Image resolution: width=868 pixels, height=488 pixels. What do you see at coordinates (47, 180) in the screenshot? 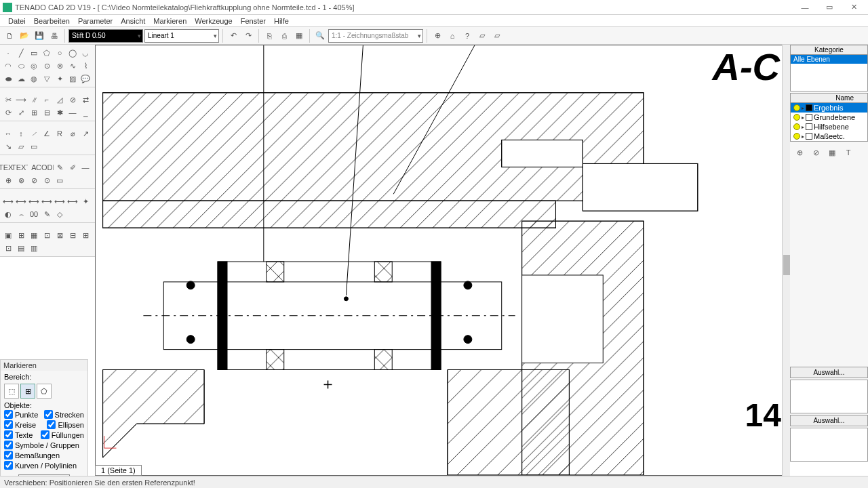
I see `cline5-icon: ⊙` at bounding box center [47, 180].